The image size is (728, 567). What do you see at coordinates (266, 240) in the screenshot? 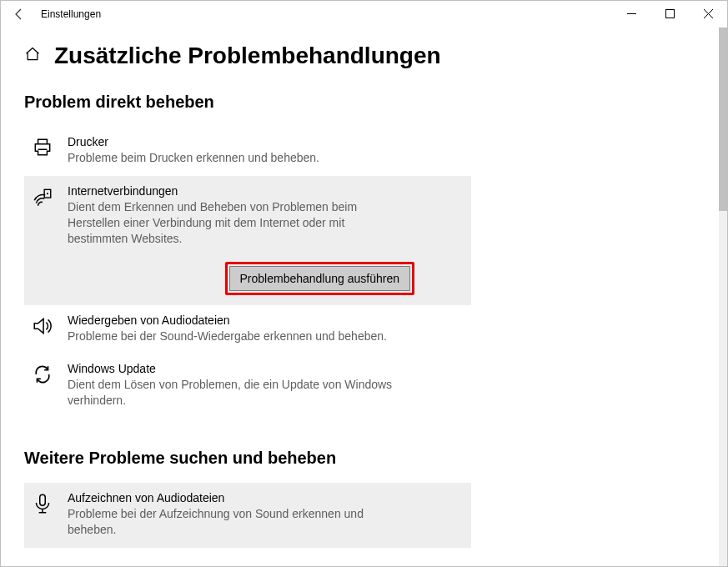
I see `item-body: Internetverbindungen Dient dem Erkennen …` at bounding box center [266, 240].